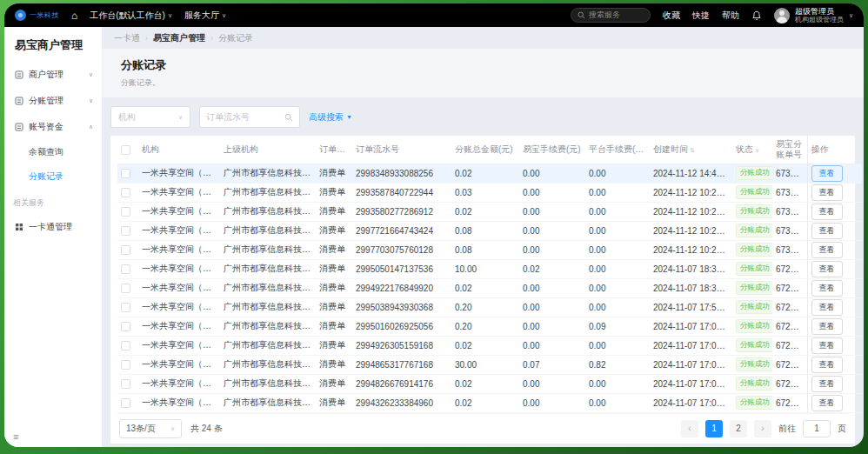 This screenshot has width=868, height=454. I want to click on page-button-1: 1, so click(714, 429).